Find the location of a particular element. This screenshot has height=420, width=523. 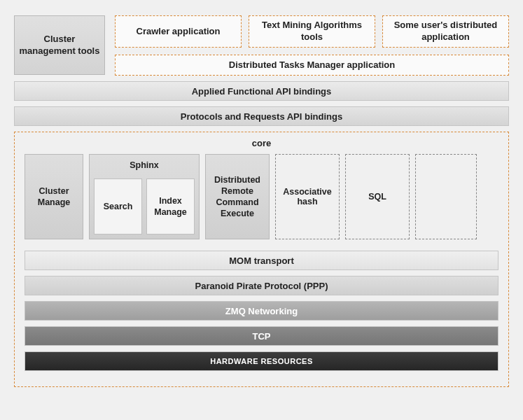

crawler-application-box: Crawler application is located at coordinates (178, 31).